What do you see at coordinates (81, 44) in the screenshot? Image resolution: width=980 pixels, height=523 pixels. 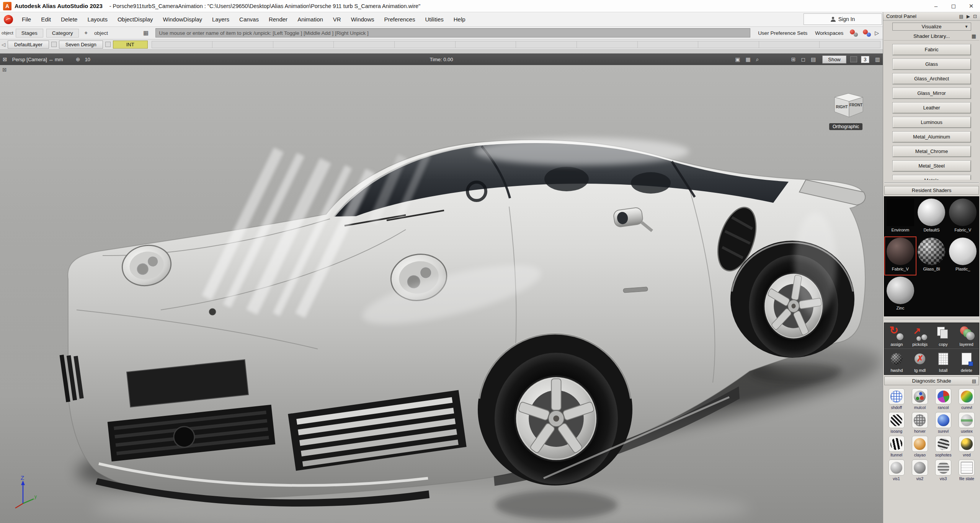 I see `layer-seven-design: Seven Design` at bounding box center [81, 44].